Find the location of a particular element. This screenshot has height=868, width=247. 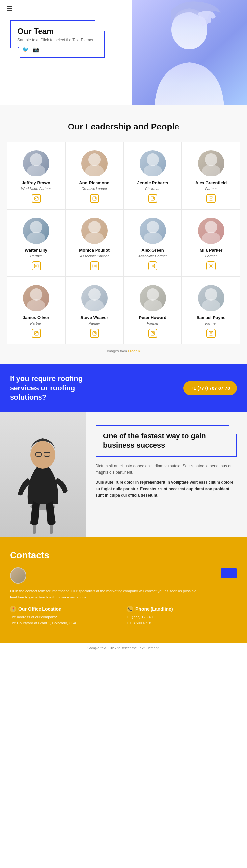

roofing-cta-section: If you require roofing services or roofi… is located at coordinates (124, 388).